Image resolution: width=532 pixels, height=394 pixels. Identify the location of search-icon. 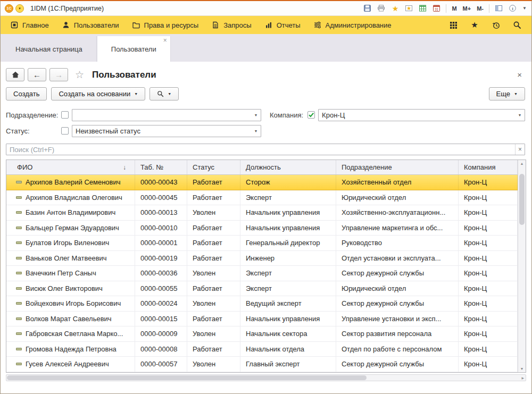
(517, 25).